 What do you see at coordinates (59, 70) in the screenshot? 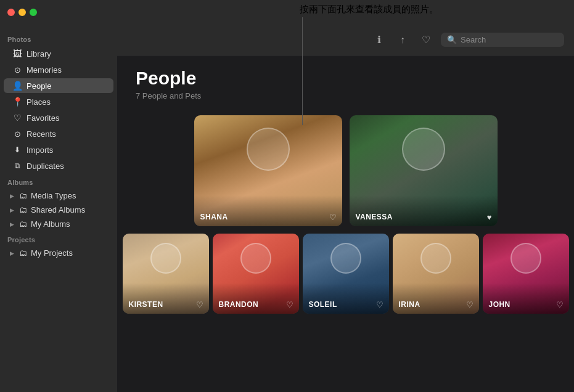
I see `sidebar-item-memories: ⊙ Memories` at bounding box center [59, 70].